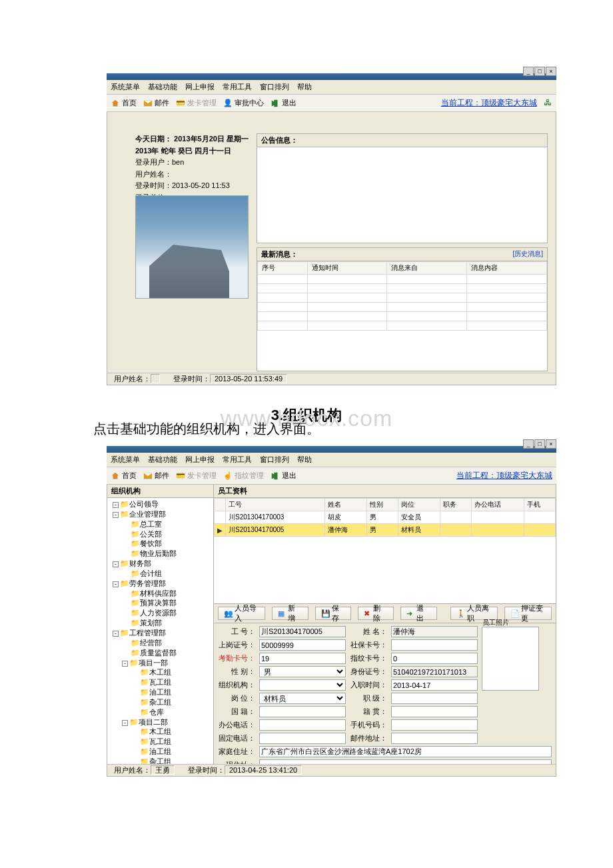  I want to click on tree-node: -📁劳务管理部, so click(160, 584).